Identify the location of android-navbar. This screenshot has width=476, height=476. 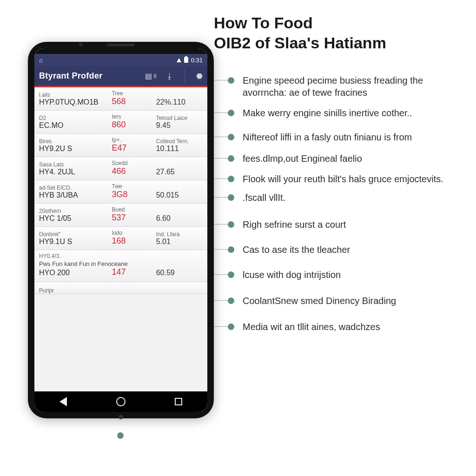
(121, 402).